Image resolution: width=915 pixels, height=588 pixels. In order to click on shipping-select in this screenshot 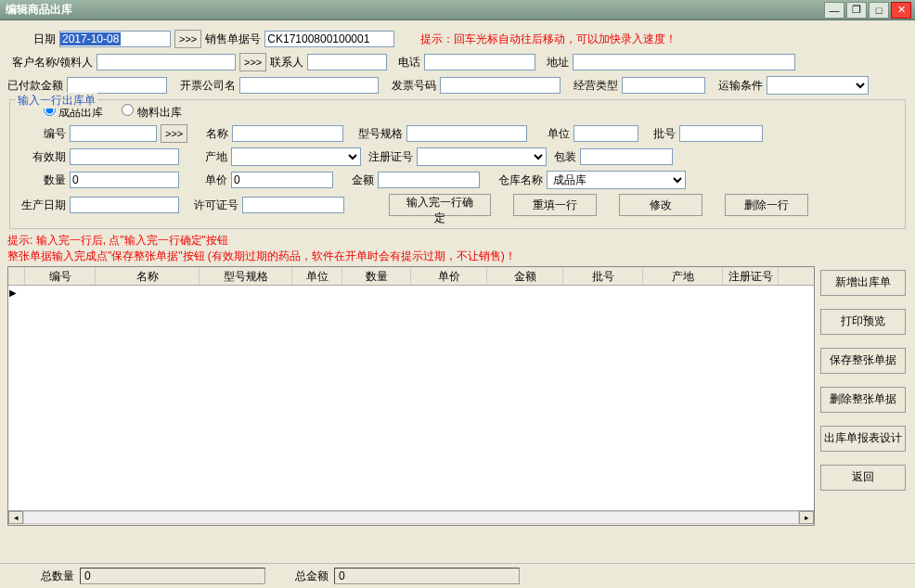, I will do `click(818, 85)`.